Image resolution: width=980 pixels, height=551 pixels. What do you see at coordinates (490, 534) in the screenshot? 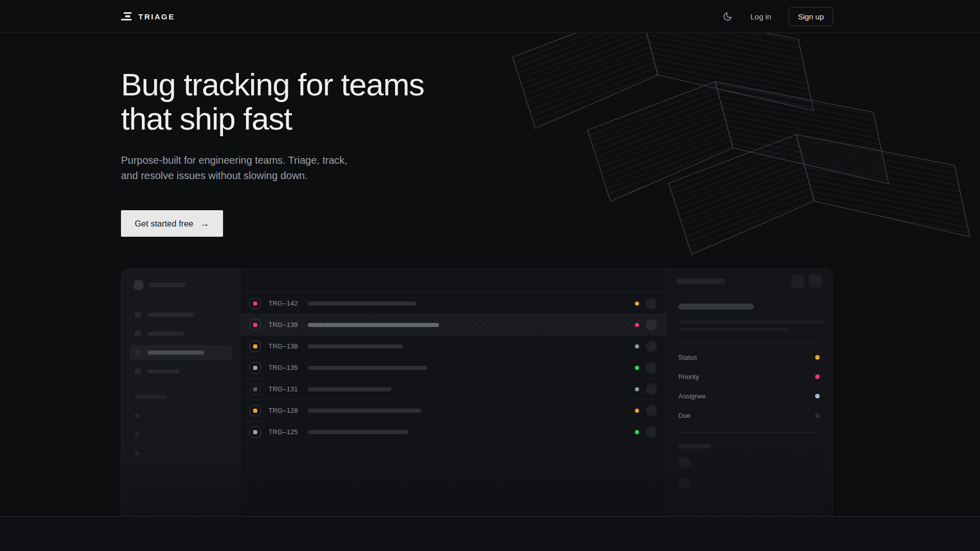
I see `footer-band` at bounding box center [490, 534].